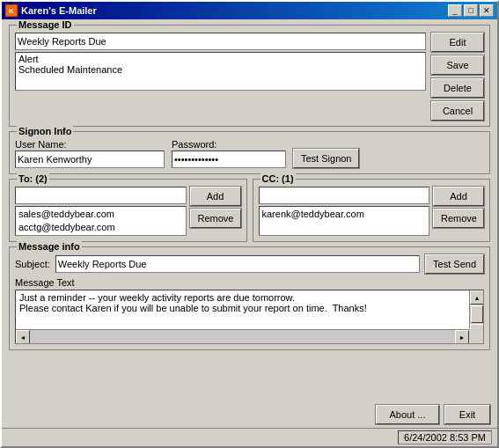  What do you see at coordinates (23, 337) in the screenshot?
I see `scroll-left-arrow: ◄` at bounding box center [23, 337].